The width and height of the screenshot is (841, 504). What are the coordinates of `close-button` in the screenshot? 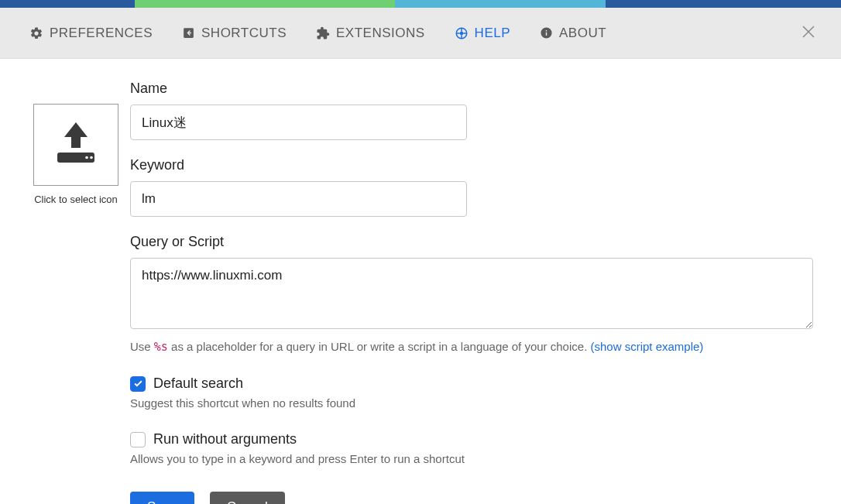 It's located at (808, 33).